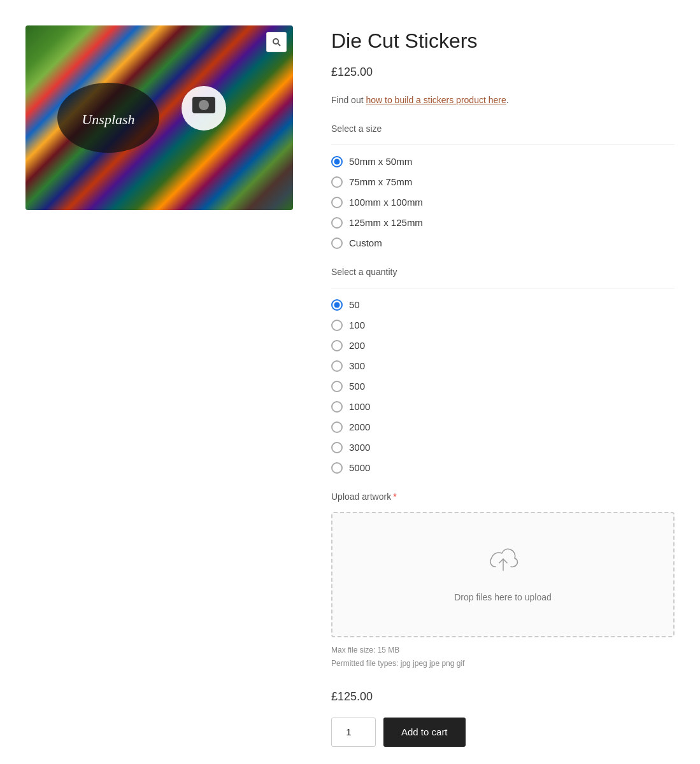  I want to click on size-label-75mm: 75mm x 75mm, so click(381, 182).